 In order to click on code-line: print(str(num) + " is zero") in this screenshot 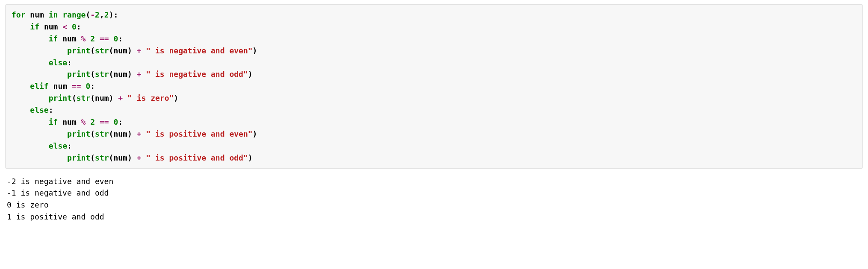, I will do `click(434, 98)`.